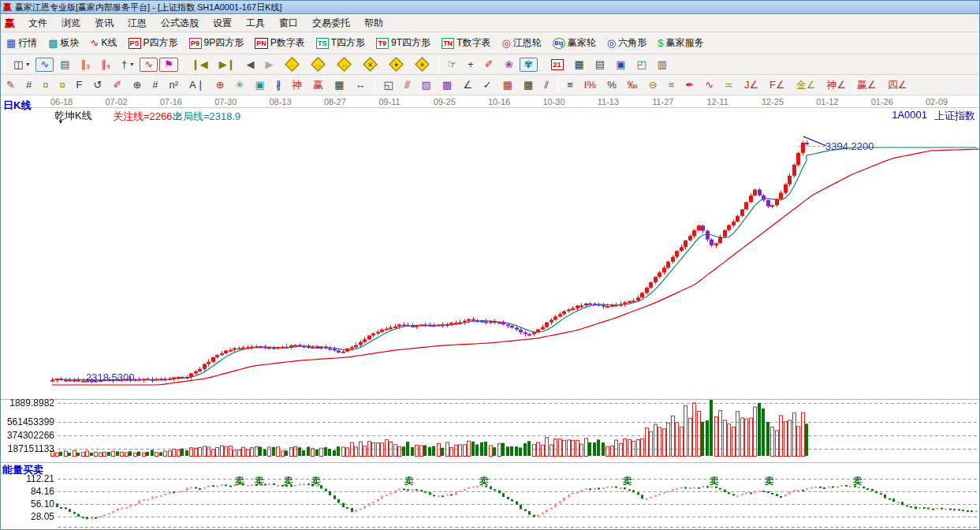 The height and width of the screenshot is (530, 980). What do you see at coordinates (361, 85) in the screenshot?
I see `span-arrows-icon: ↔` at bounding box center [361, 85].